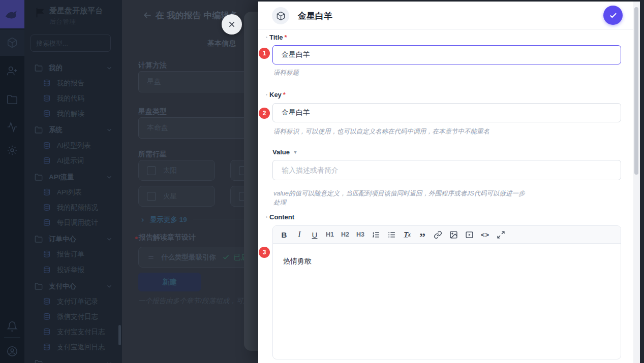 Image resolution: width=644 pixels, height=363 pixels. Describe the element at coordinates (76, 11) in the screenshot. I see `platform-title: 爱星盘开放平台` at that location.